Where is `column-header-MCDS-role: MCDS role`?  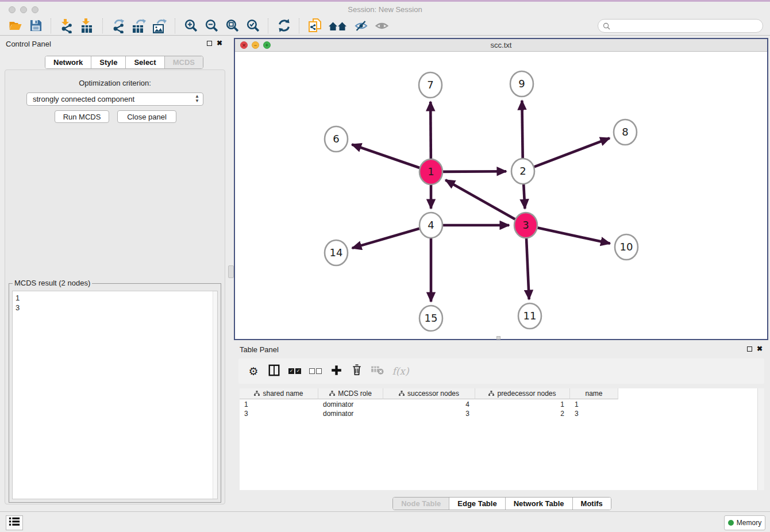 column-header-MCDS-role: MCDS role is located at coordinates (351, 394).